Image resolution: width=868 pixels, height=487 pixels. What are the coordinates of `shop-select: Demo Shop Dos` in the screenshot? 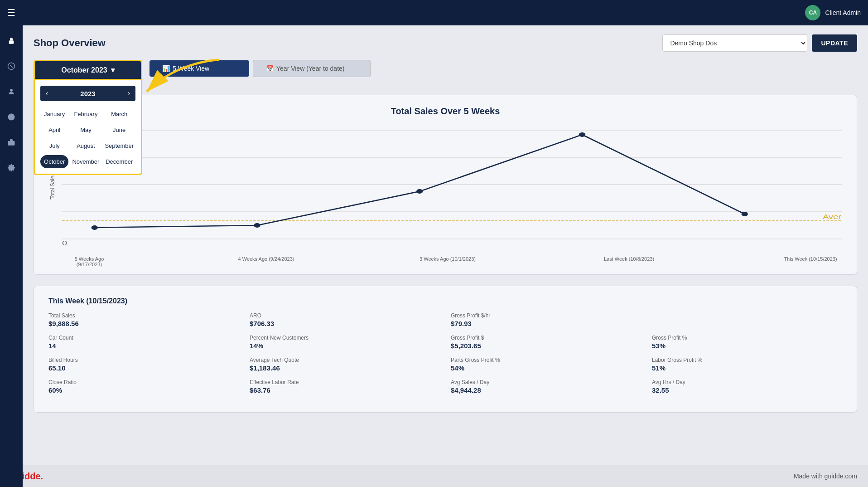 It's located at (735, 43).